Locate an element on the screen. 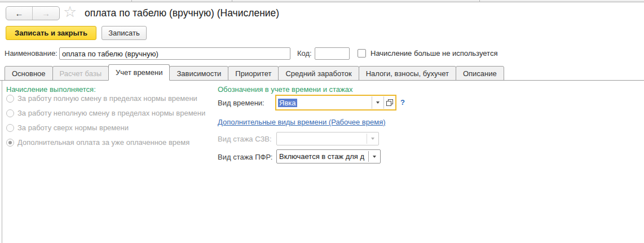  choose-from-list-icon is located at coordinates (390, 103).